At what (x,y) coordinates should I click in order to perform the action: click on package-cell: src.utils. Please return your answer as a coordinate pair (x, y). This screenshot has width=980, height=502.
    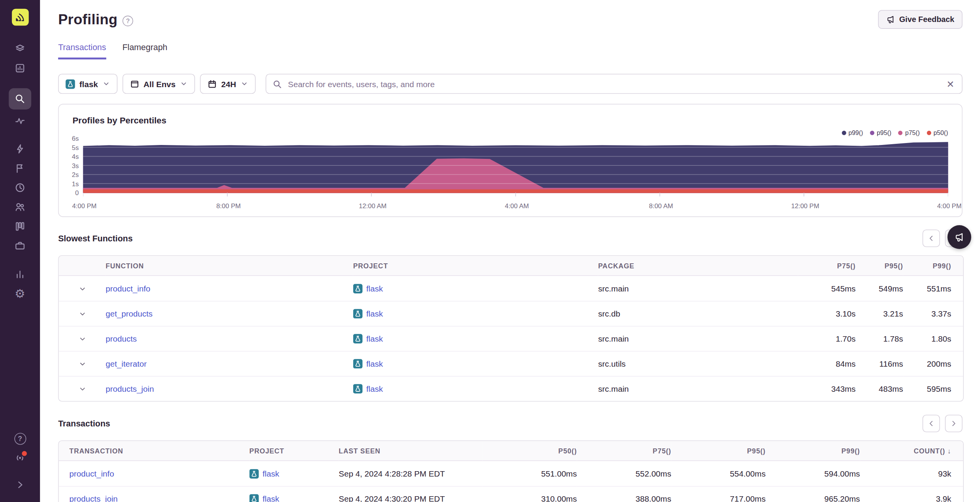
    Looking at the image, I should click on (698, 363).